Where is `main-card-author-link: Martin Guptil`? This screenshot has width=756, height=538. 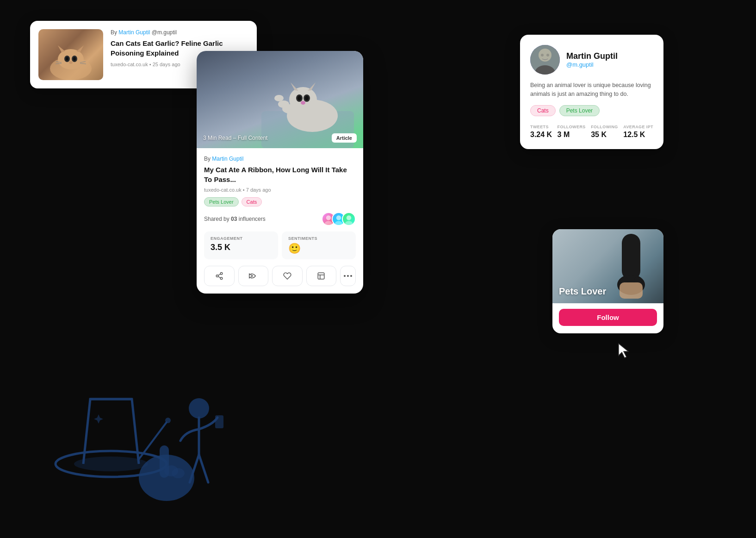
main-card-author-link: Martin Guptil is located at coordinates (228, 159).